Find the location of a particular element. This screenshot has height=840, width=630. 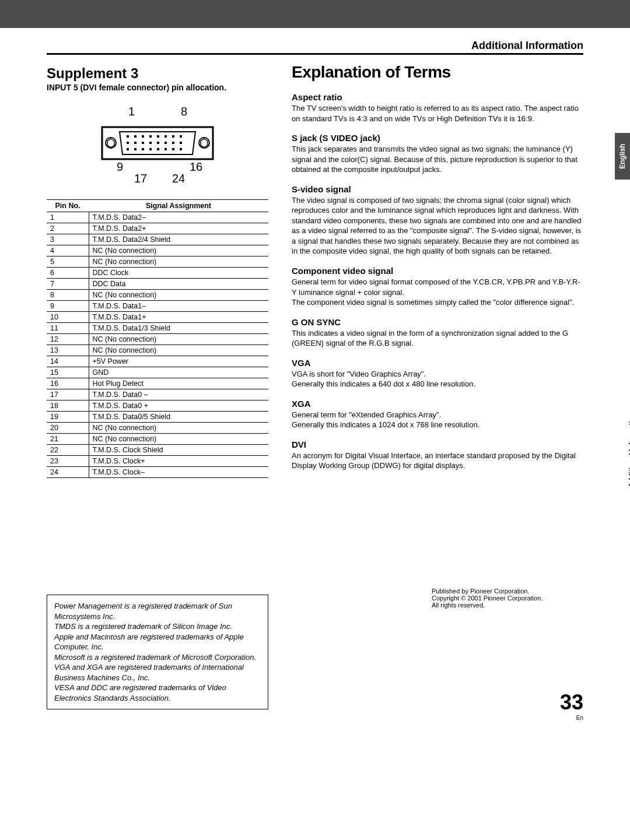

table-row: 24T.M.D.S. Clock– is located at coordinates (158, 472).